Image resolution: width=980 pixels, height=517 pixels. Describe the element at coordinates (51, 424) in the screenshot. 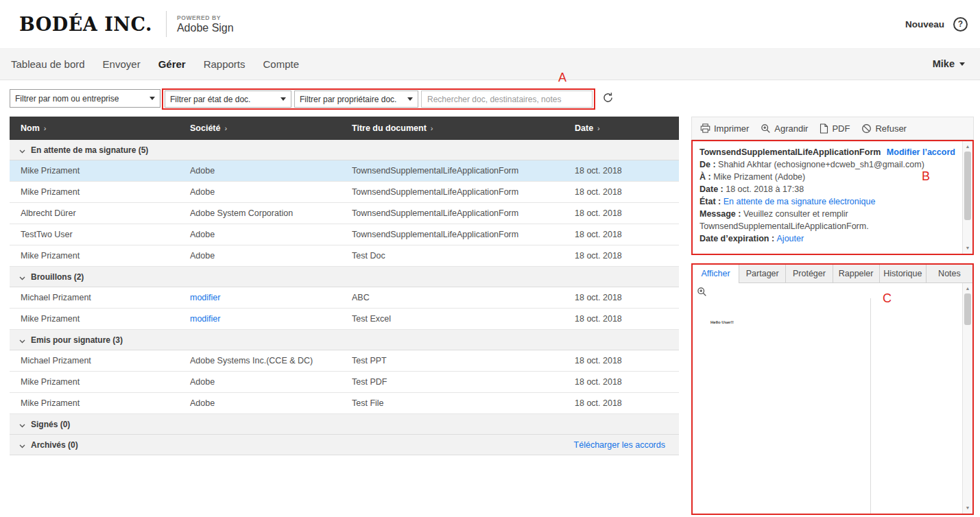

I see `section-title: Signés (0)` at that location.